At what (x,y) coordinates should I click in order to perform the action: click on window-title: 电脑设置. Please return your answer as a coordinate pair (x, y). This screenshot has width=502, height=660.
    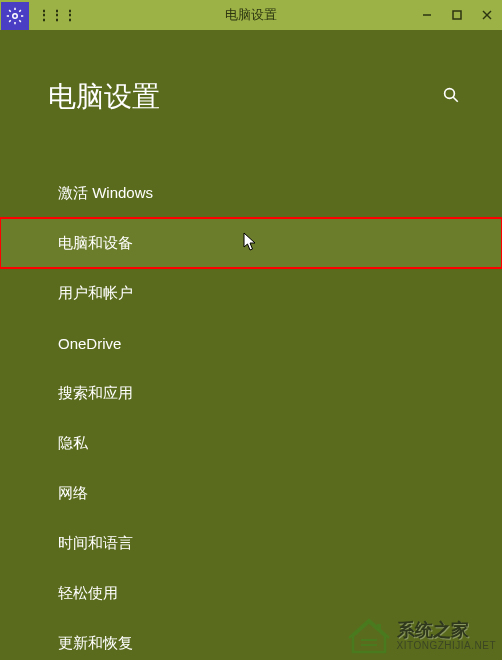
    Looking at the image, I should click on (251, 15).